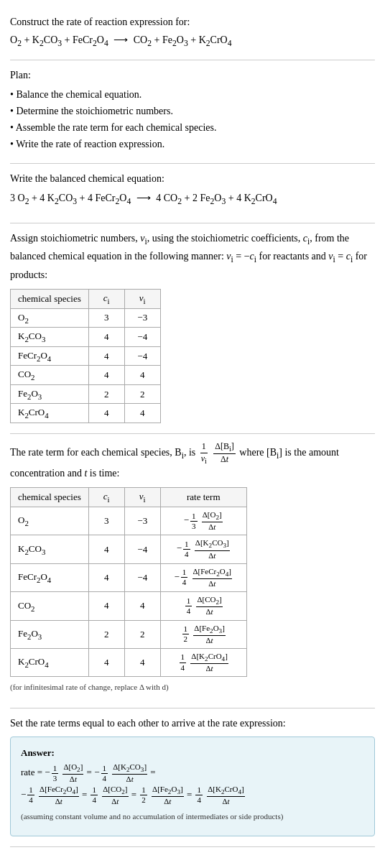  I want to click on plan-step-2: • Determine the stoichiometric numbers., so click(192, 111).